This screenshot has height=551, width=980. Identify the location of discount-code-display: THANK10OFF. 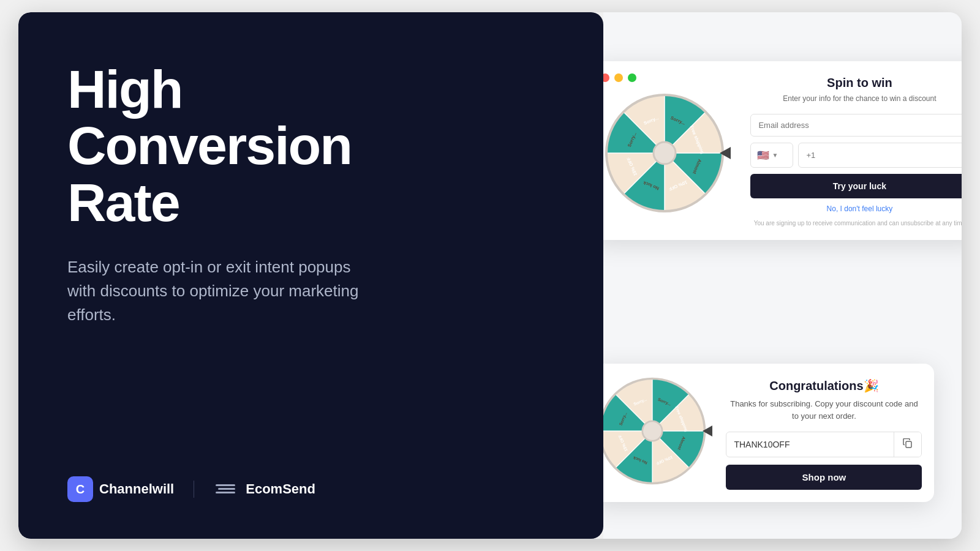
(810, 444).